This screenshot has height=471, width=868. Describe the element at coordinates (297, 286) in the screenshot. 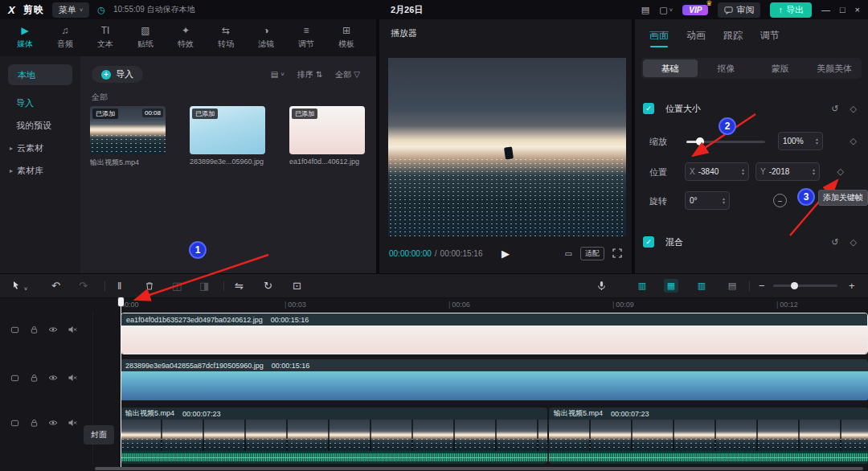

I see `crop-icon: ⊡` at that location.